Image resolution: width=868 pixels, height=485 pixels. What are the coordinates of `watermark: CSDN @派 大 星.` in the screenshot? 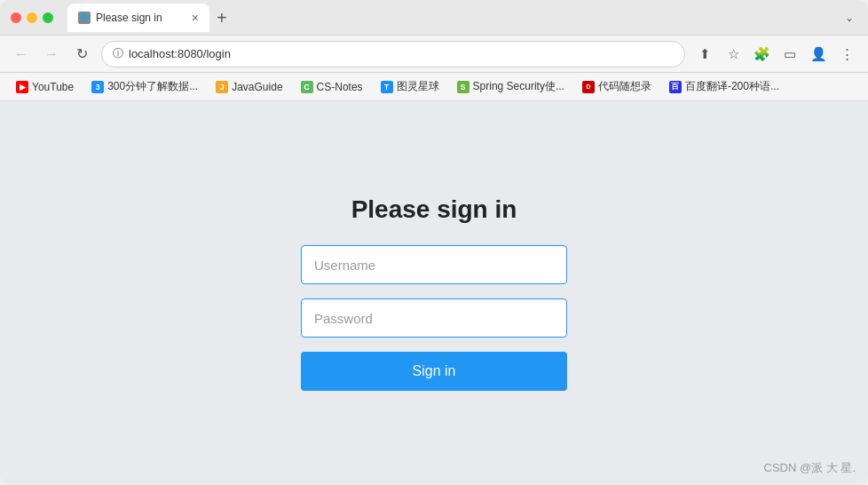 It's located at (809, 468).